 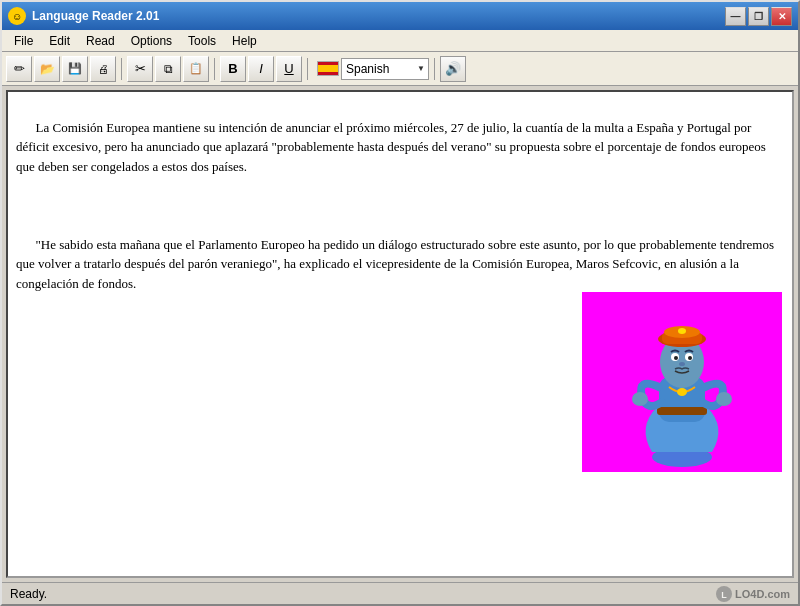 What do you see at coordinates (378, 16) in the screenshot?
I see `window-title: Language Reader 2.01` at bounding box center [378, 16].